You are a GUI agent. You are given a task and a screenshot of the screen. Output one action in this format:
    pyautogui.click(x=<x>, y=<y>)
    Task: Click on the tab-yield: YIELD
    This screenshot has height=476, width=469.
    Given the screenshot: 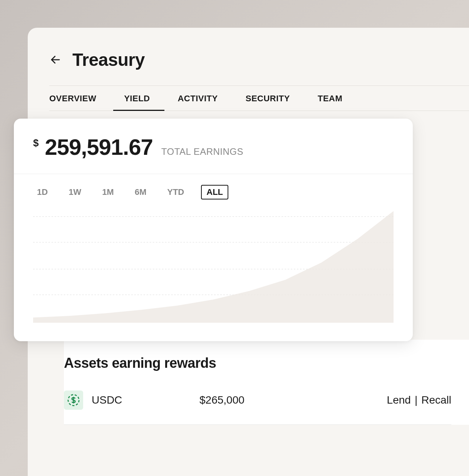 What is the action you would take?
    pyautogui.click(x=137, y=102)
    